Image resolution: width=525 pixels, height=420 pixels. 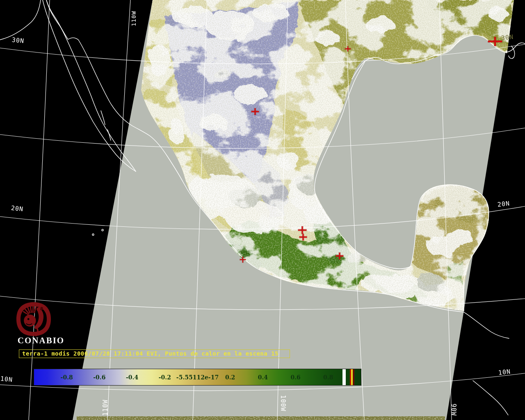 What do you see at coordinates (99, 377) in the screenshot?
I see `colorbar-tick-label: -0.6` at bounding box center [99, 377].